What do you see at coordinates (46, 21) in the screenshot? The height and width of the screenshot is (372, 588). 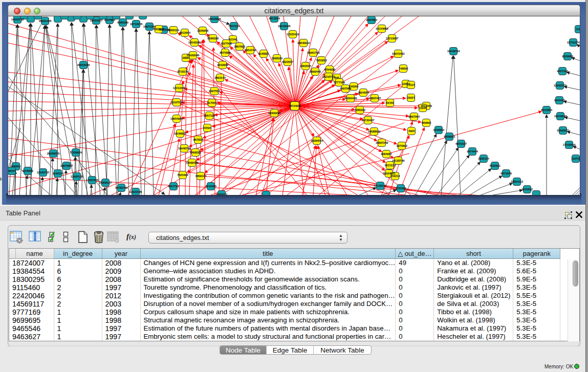 I see `svg-text: 20691406` at bounding box center [46, 21].